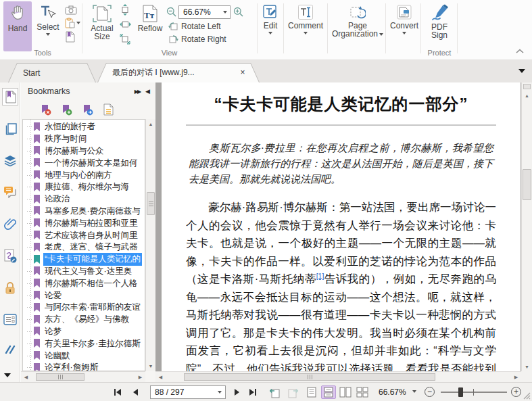 The image size is (532, 401). I want to click on page-organization-button: Page Organization, so click(358, 27).